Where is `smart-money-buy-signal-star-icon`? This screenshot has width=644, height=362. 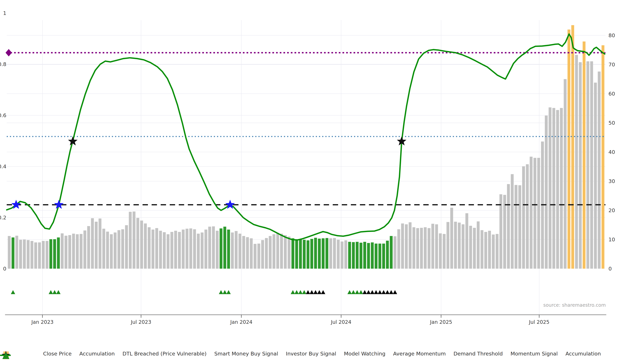 smart-money-buy-signal-star-icon is located at coordinates (59, 204).